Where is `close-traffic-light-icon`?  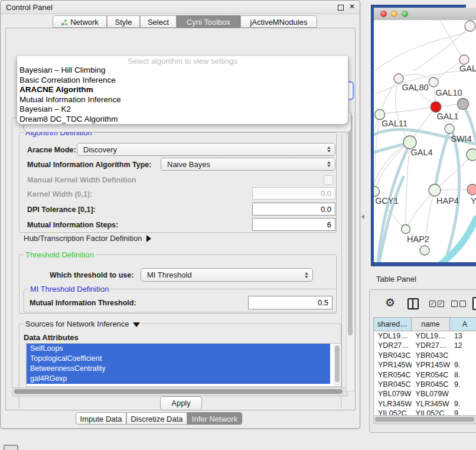
close-traffic-light-icon is located at coordinates (384, 14).